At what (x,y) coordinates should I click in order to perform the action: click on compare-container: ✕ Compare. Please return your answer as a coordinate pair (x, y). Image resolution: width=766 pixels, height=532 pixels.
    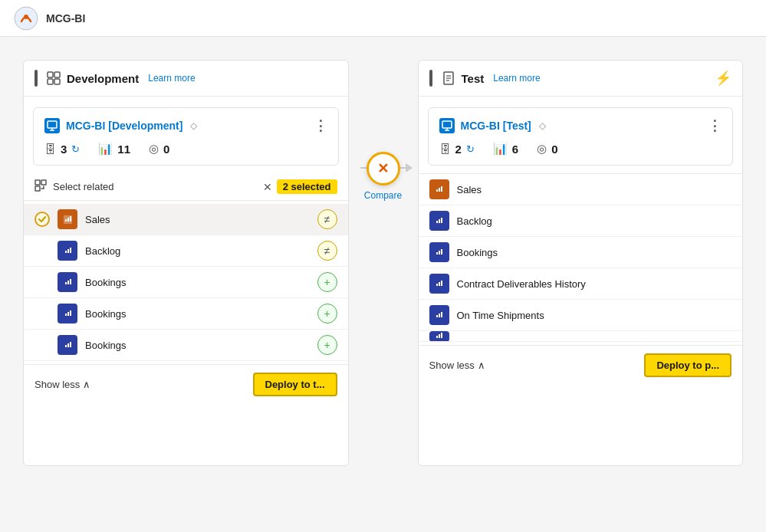
    Looking at the image, I should click on (383, 176).